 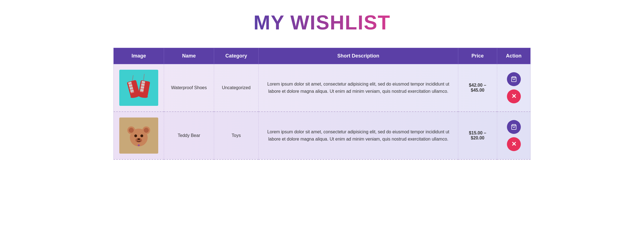 I want to click on remove-item-button-1: ✕, so click(x=514, y=144).